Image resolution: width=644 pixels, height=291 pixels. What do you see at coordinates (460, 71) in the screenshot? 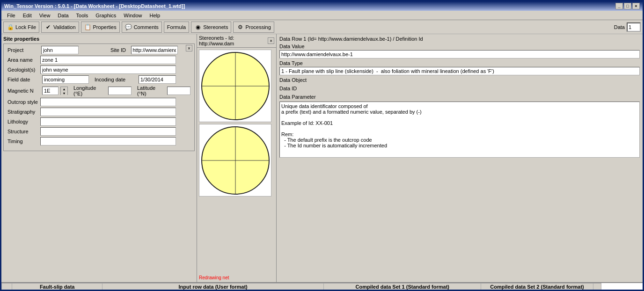
I see `data-type-input` at bounding box center [460, 71].